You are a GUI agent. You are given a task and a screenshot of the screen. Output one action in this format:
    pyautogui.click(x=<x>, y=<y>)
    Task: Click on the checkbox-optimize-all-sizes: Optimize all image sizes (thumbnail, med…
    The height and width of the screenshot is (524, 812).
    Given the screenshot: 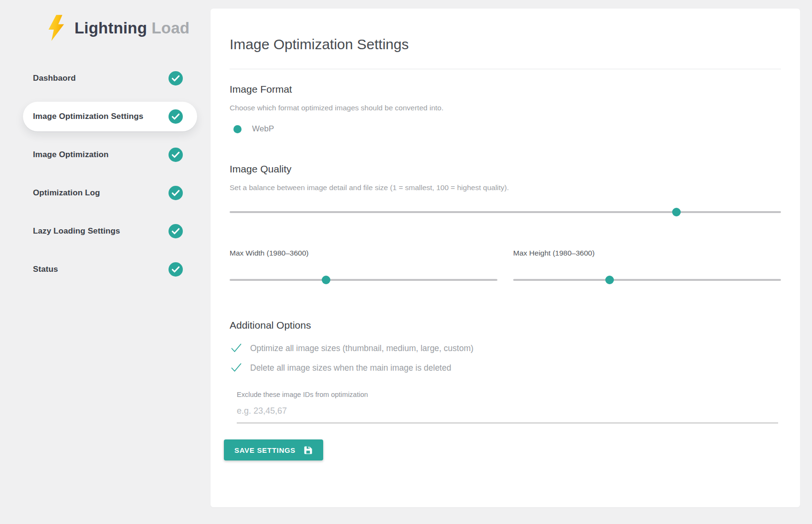 What is the action you would take?
    pyautogui.click(x=506, y=348)
    